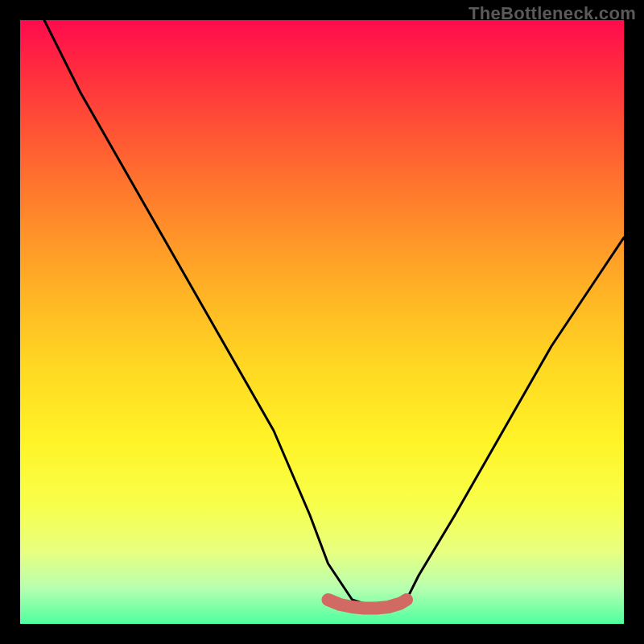 The image size is (644, 644). Describe the element at coordinates (552, 14) in the screenshot. I see `watermark-text: TheBottleneck.com` at that location.